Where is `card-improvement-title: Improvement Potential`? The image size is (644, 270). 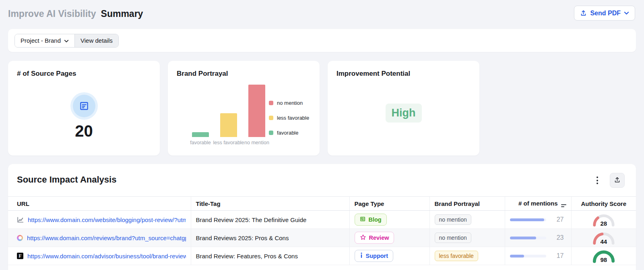
card-improvement-title: Improvement Potential is located at coordinates (403, 74).